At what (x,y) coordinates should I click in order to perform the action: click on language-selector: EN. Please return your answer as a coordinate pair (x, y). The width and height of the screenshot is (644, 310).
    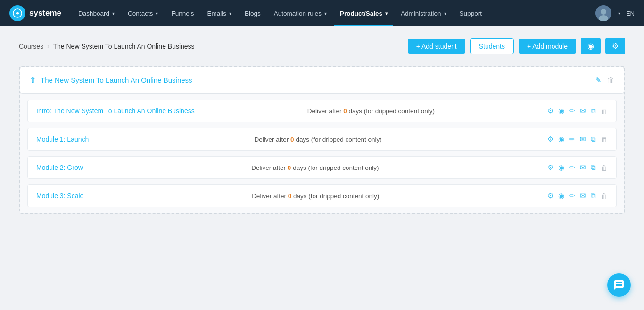
    Looking at the image, I should click on (630, 13).